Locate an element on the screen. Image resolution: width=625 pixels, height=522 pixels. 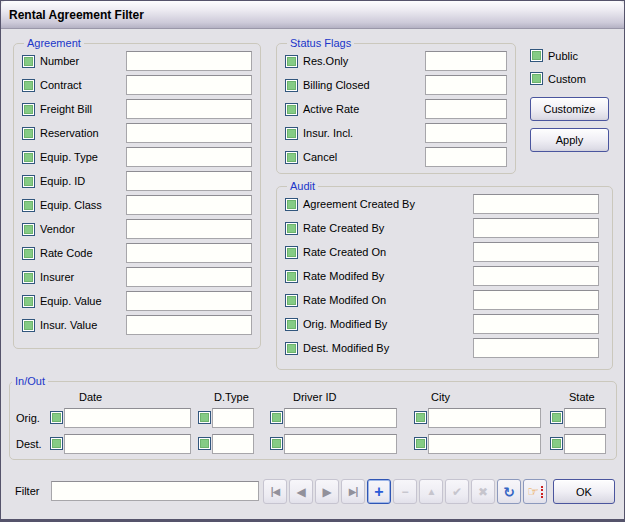
agreement-insur-value-input is located at coordinates (189, 325).